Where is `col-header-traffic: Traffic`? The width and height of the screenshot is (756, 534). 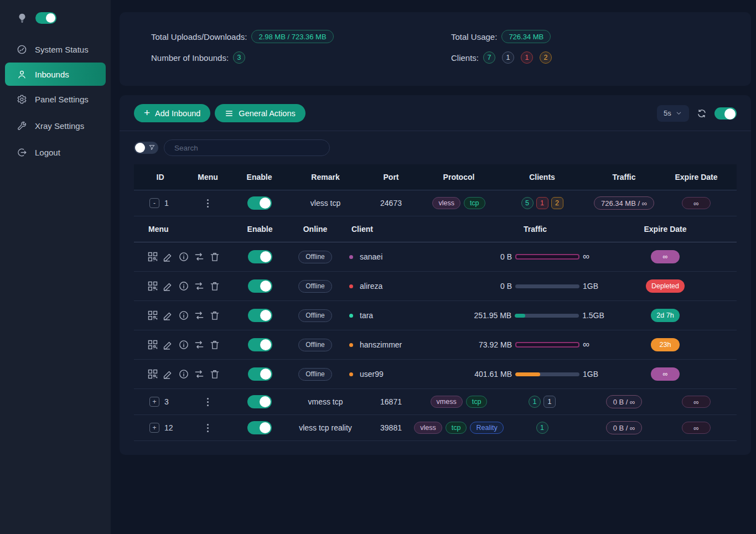 col-header-traffic: Traffic is located at coordinates (535, 229).